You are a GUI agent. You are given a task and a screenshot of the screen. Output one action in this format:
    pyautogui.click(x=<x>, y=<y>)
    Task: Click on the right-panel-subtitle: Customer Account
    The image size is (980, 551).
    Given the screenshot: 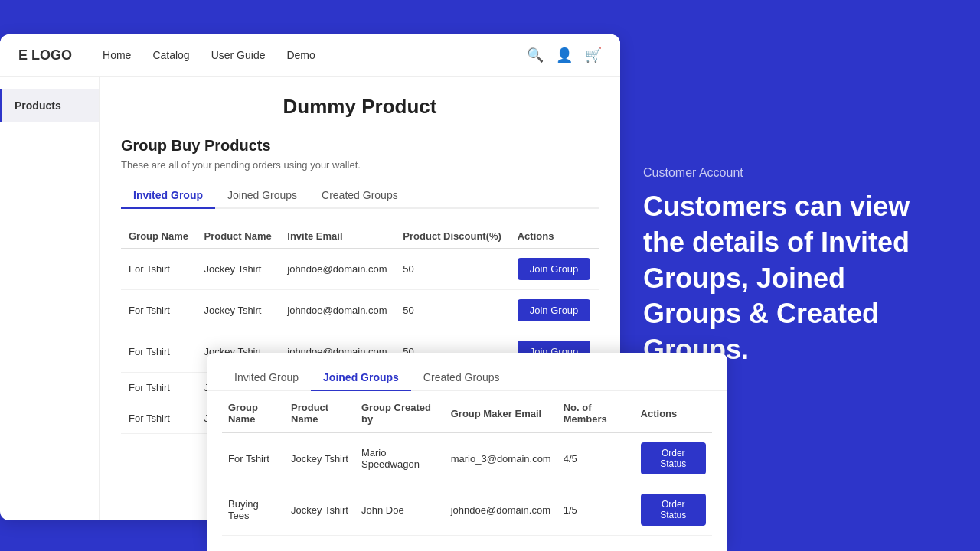 What is the action you would take?
    pyautogui.click(x=789, y=173)
    